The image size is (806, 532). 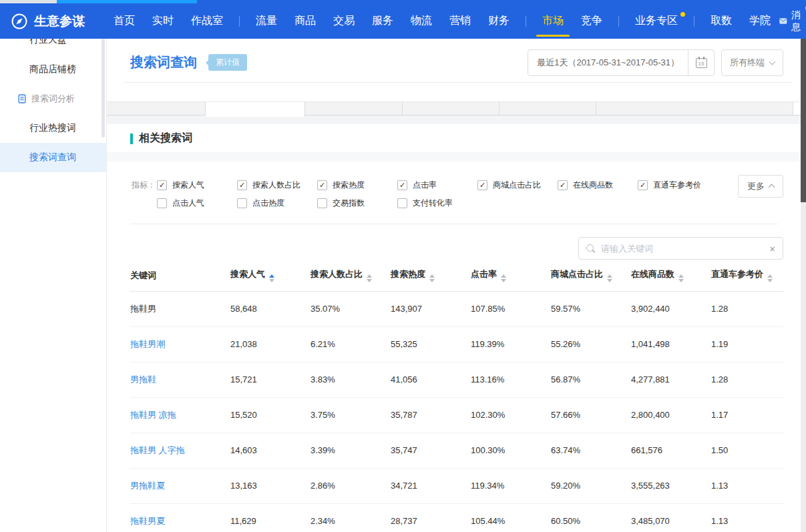 What do you see at coordinates (701, 63) in the screenshot?
I see `calendar-button: 15` at bounding box center [701, 63].